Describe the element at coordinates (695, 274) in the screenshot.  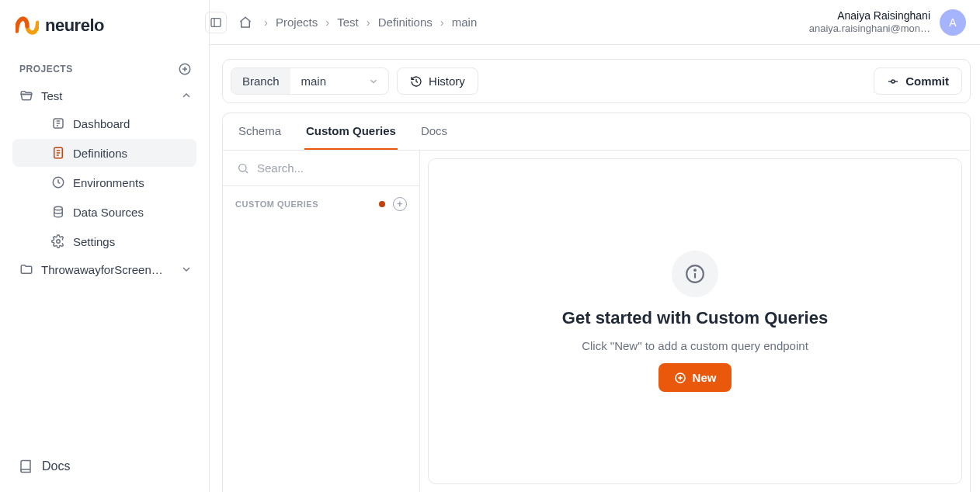
I see `info-icon` at that location.